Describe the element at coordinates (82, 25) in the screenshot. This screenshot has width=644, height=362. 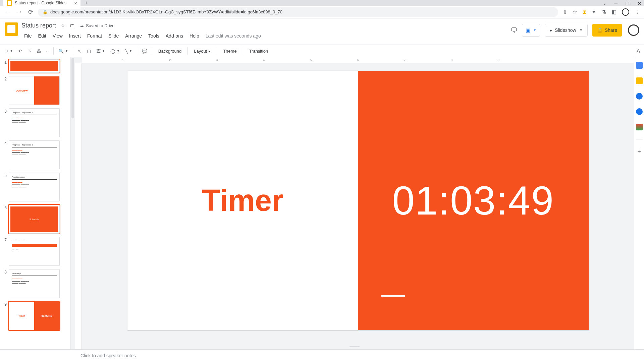
I see `cloud-icon: ☁` at that location.